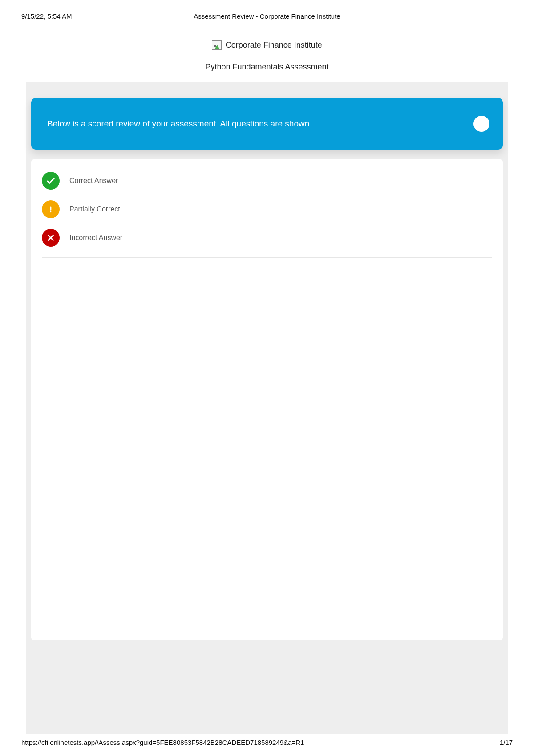  What do you see at coordinates (180, 124) in the screenshot?
I see `review-banner-text: Below is a scored review of your assessm…` at bounding box center [180, 124].